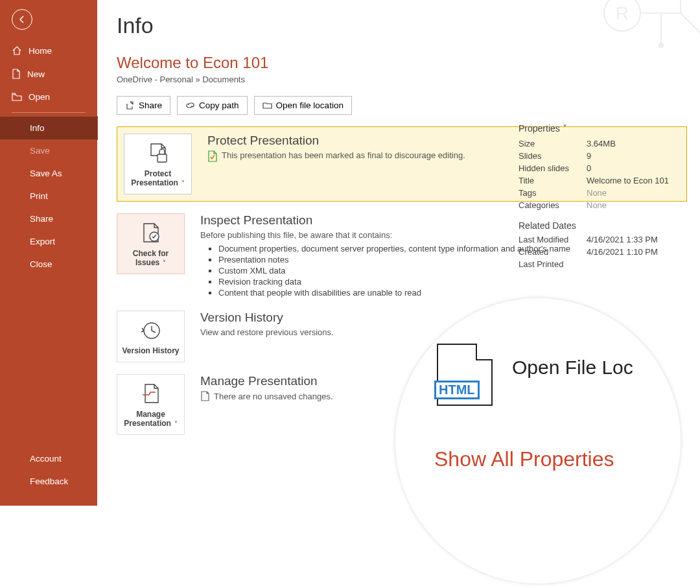 Image resolution: width=700 pixels, height=588 pixels. What do you see at coordinates (39, 196) in the screenshot?
I see `sidebar-item-label: Print` at bounding box center [39, 196].